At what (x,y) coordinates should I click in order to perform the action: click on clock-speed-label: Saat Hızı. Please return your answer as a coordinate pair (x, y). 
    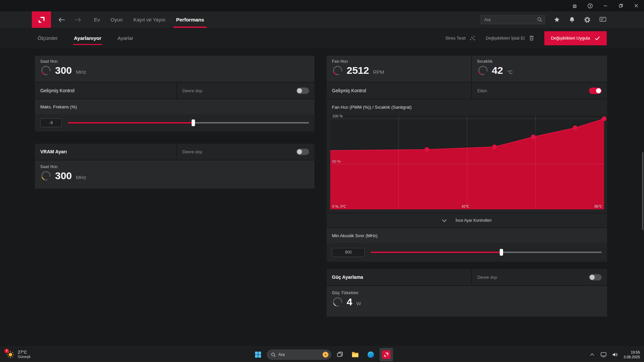
    Looking at the image, I should click on (175, 61).